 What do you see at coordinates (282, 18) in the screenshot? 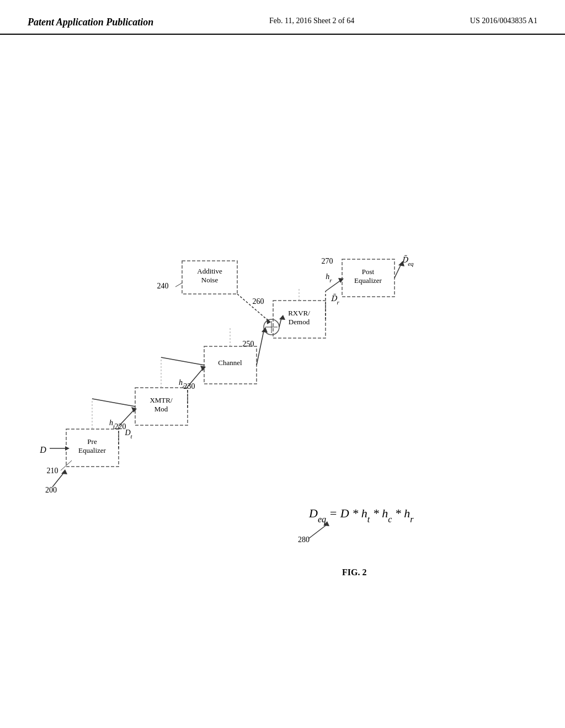
I see `page-header: Patent Application Publication Feb. 11, …` at bounding box center [282, 18].